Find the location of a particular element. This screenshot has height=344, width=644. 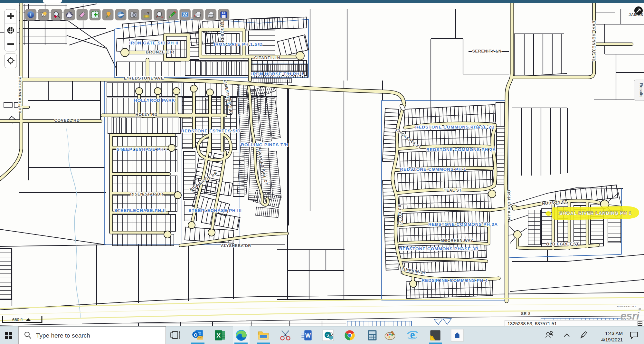

svg-text: SERENITY LN is located at coordinates (487, 51).